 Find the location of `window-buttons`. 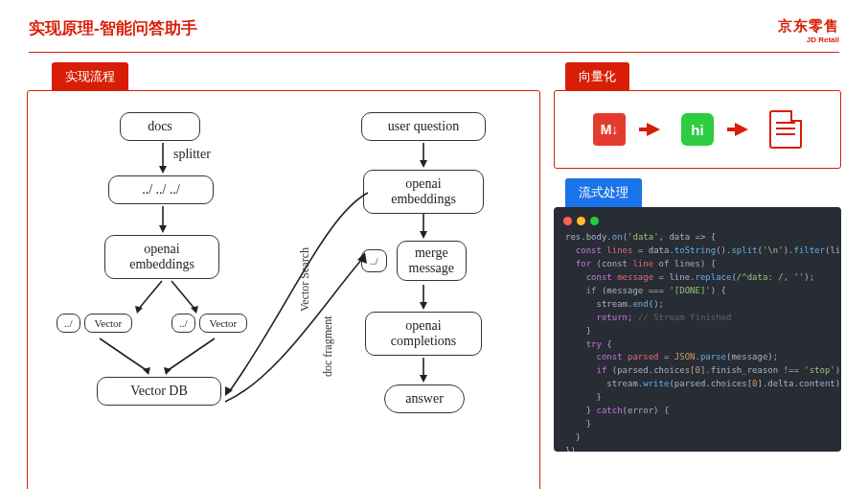

window-buttons is located at coordinates (697, 222).